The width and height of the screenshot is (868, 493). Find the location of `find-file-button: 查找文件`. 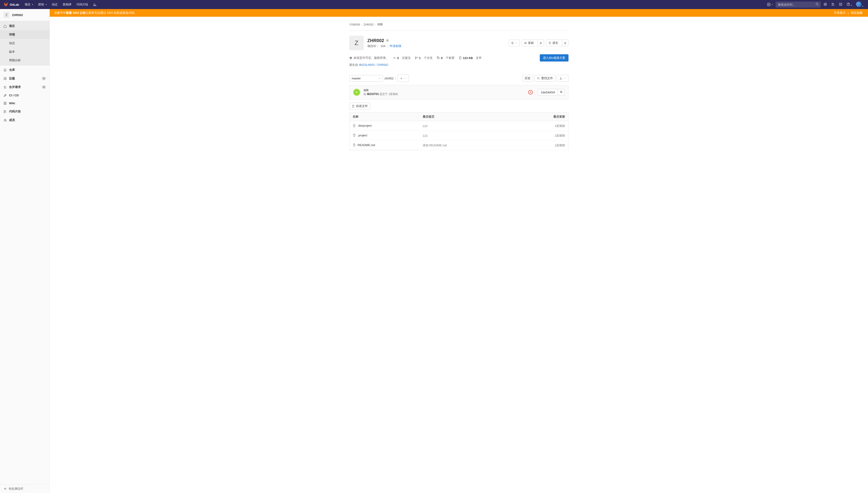

find-file-button: 查找文件 is located at coordinates (545, 78).